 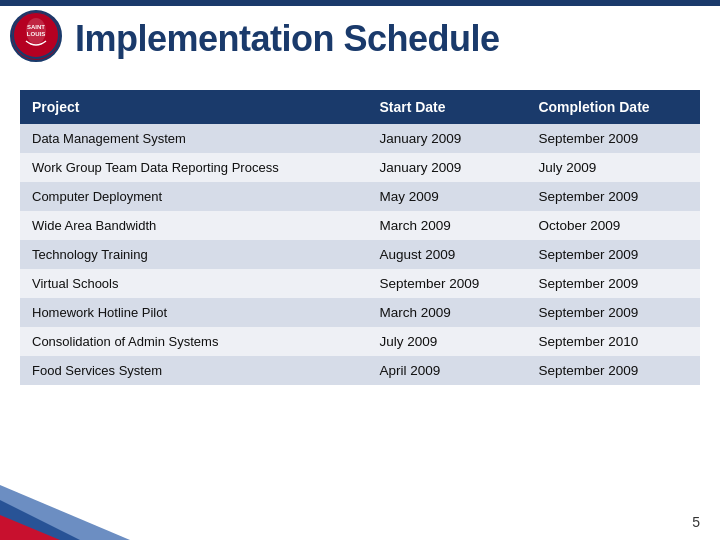 What do you see at coordinates (36, 34) in the screenshot?
I see `svg-text: LOUIS` at bounding box center [36, 34].